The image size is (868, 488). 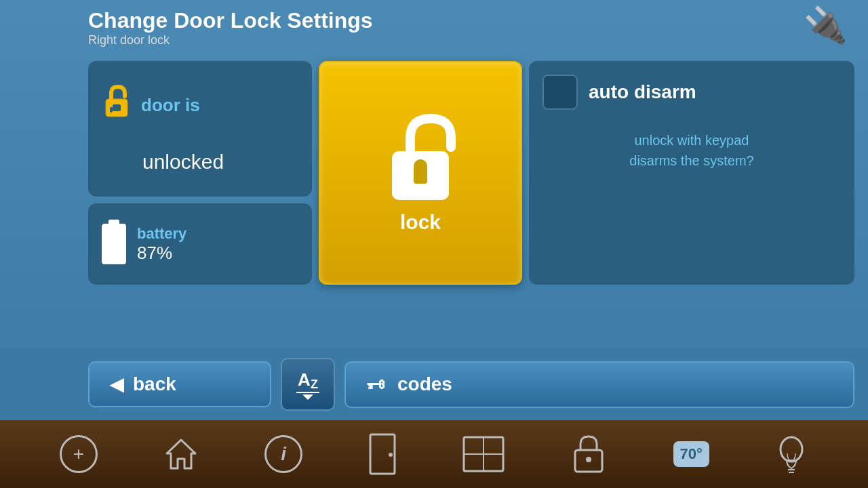 I want to click on auto-disarm-row: auto disarm, so click(x=692, y=92).